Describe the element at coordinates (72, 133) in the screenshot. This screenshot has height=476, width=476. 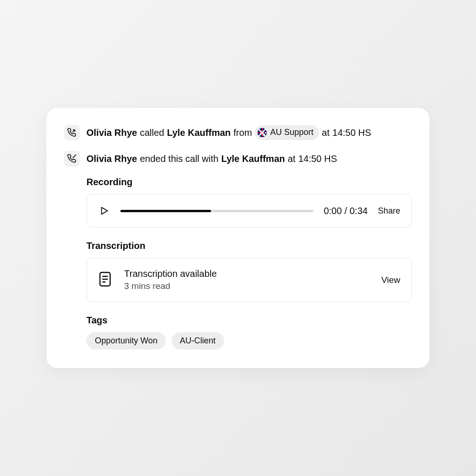
I see `phone-outgoing-icon` at that location.